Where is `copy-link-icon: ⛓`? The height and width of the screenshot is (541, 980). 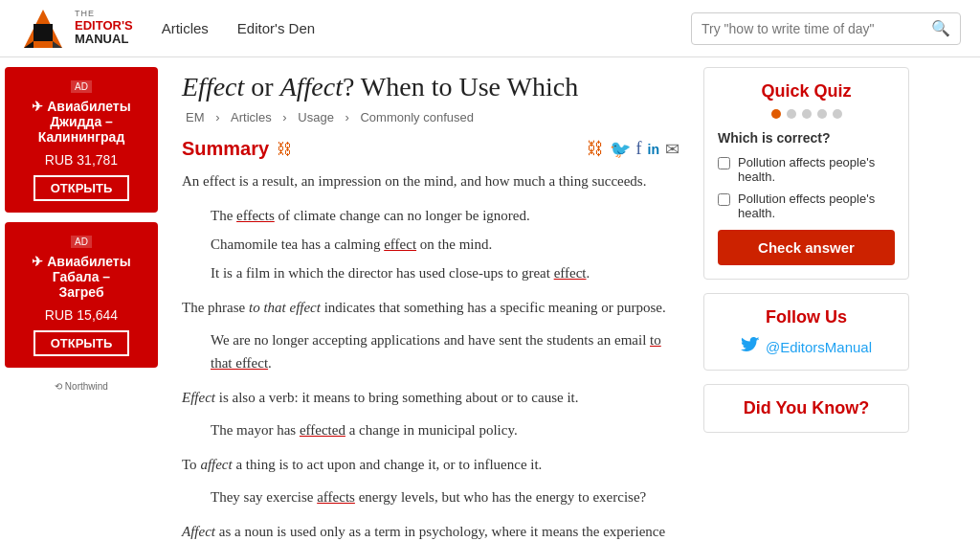 copy-link-icon: ⛓ is located at coordinates (595, 149).